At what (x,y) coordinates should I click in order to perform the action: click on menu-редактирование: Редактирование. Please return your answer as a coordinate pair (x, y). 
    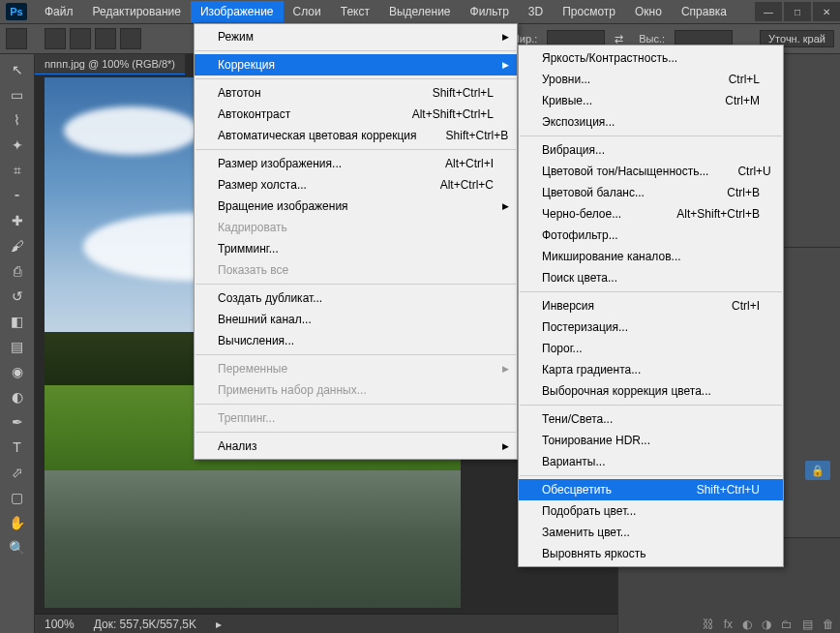
    Looking at the image, I should click on (137, 12).